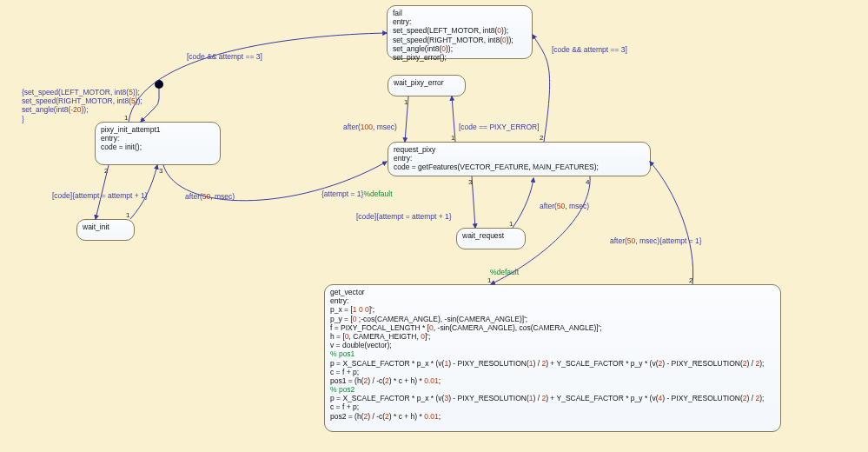 This screenshot has width=868, height=452. What do you see at coordinates (357, 194) in the screenshot?
I see `label-init-to-request: {attempt = 1}%default` at bounding box center [357, 194].